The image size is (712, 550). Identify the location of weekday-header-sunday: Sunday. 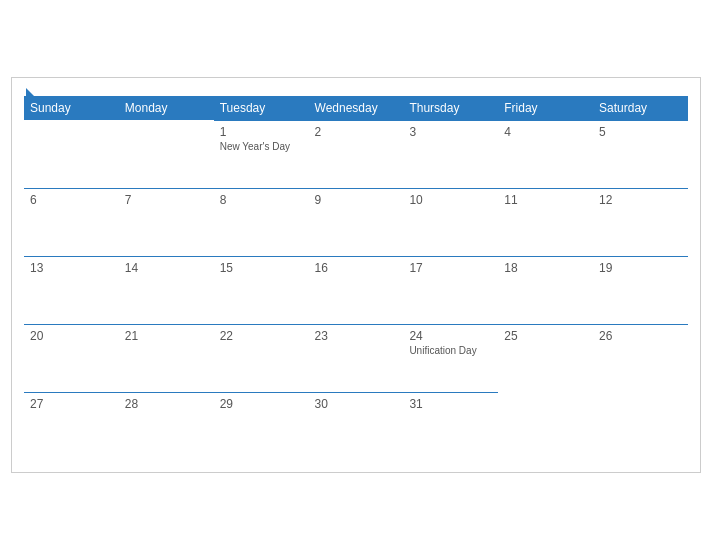
(72, 108).